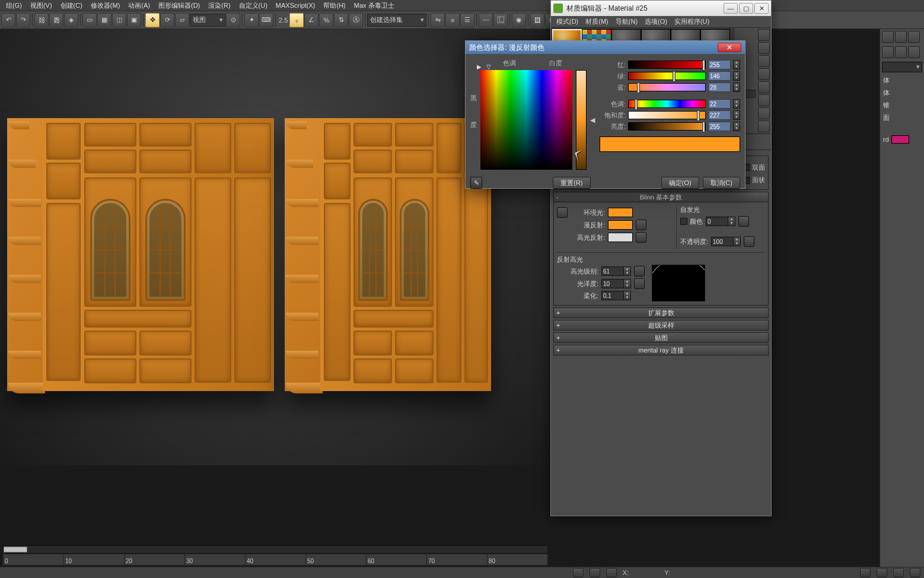 Image resolution: width=924 pixels, height=578 pixels. I want to click on video-check-icon, so click(764, 87).